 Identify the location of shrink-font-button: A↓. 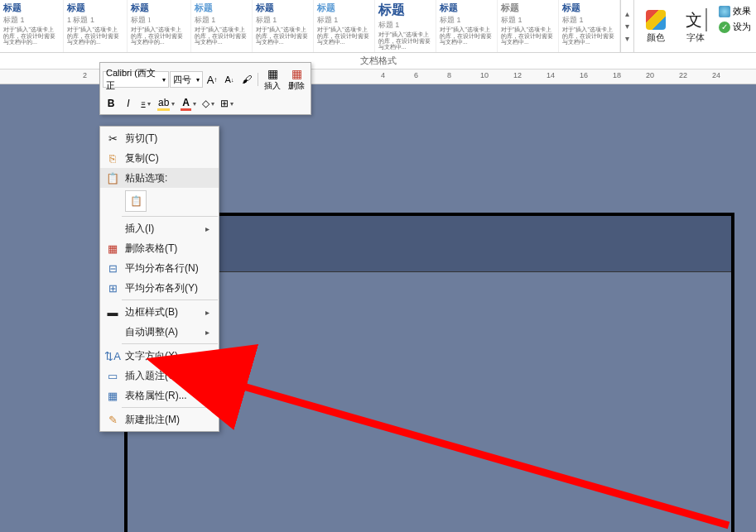
(229, 79).